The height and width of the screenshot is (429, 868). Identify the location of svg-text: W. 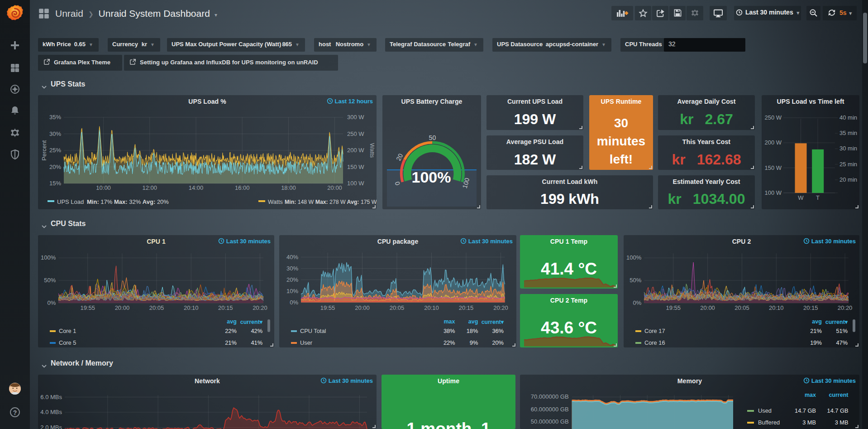
(801, 198).